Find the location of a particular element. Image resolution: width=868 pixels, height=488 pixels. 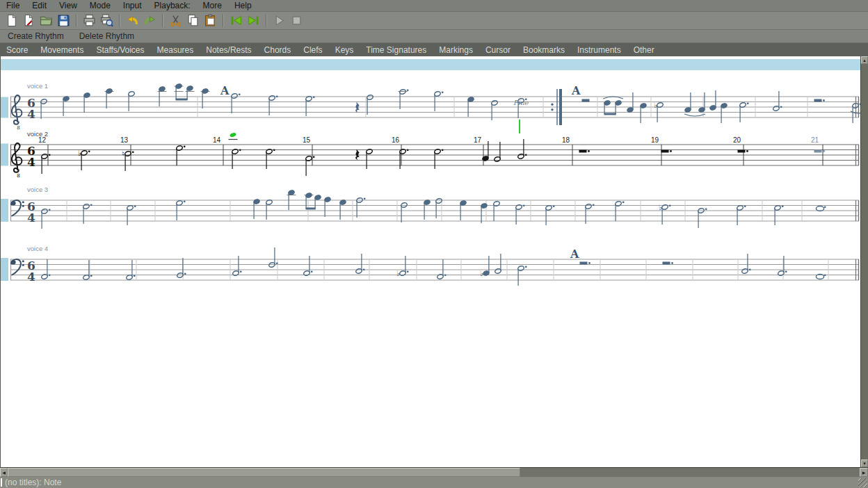

tab-chords: Chords is located at coordinates (278, 50).